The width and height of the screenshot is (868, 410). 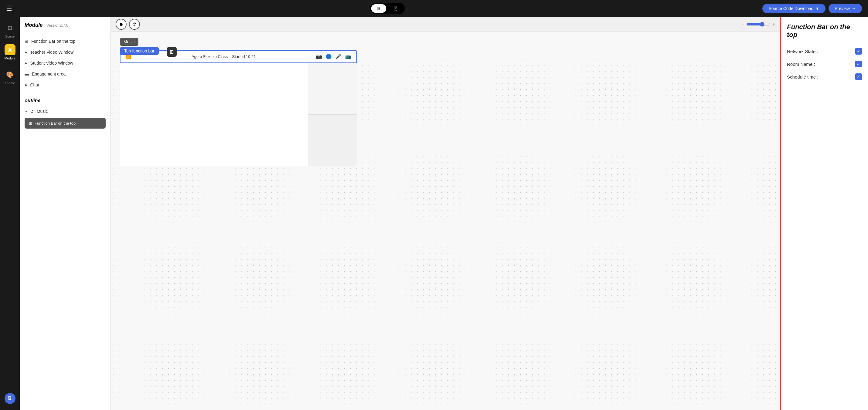 What do you see at coordinates (26, 41) in the screenshot?
I see `function-bar-icon: ⊞` at bounding box center [26, 41].